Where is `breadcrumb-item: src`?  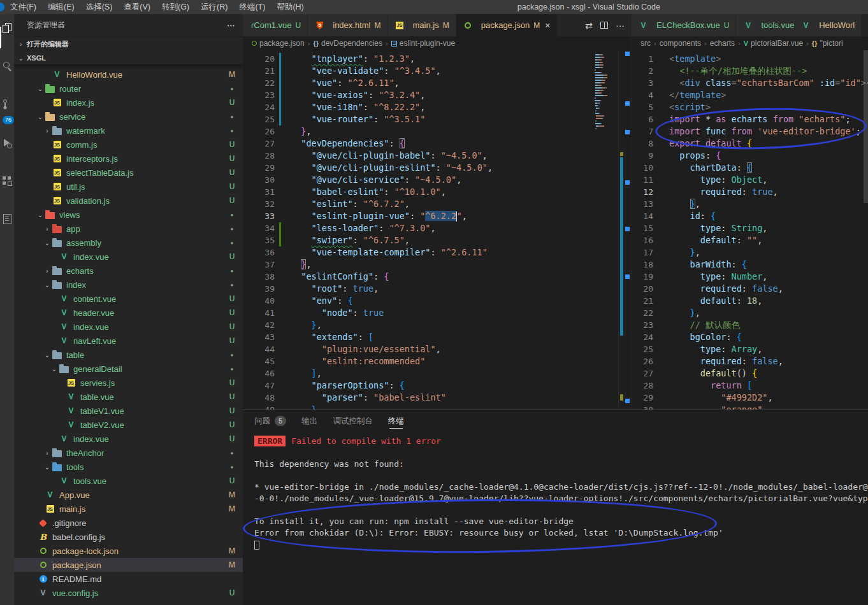 breadcrumb-item: src is located at coordinates (646, 43).